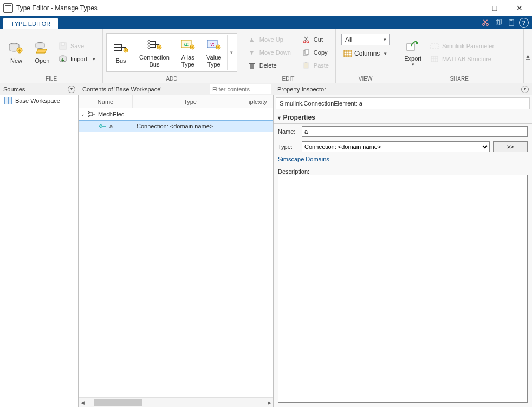 The width and height of the screenshot is (532, 407). What do you see at coordinates (403, 103) in the screenshot?
I see `inspector-object-label: Simulink.ConnectionElement: a` at bounding box center [403, 103].